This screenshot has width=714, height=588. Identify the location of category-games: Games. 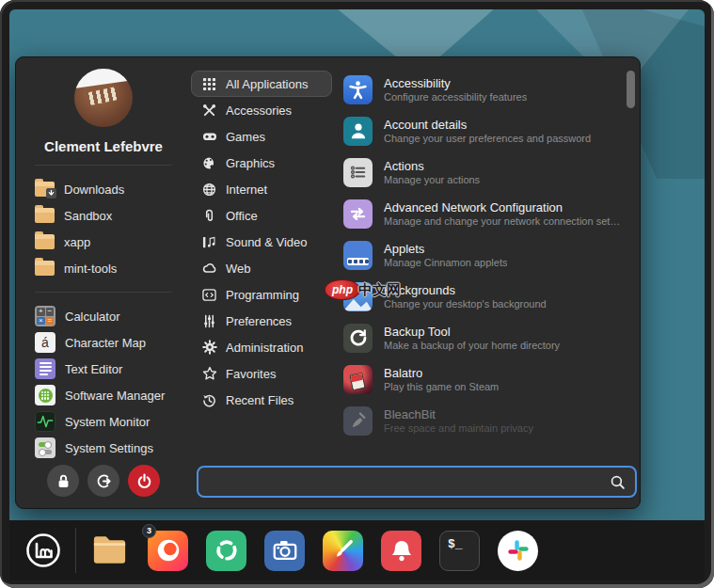
(262, 136).